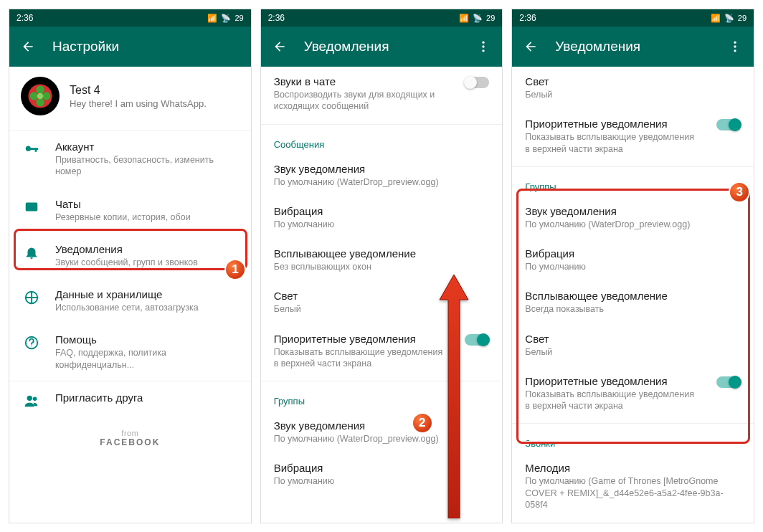 Image resolution: width=763 pixels, height=532 pixels. Describe the element at coordinates (611, 309) in the screenshot. I see `row-sub: Всегда показывать` at that location.